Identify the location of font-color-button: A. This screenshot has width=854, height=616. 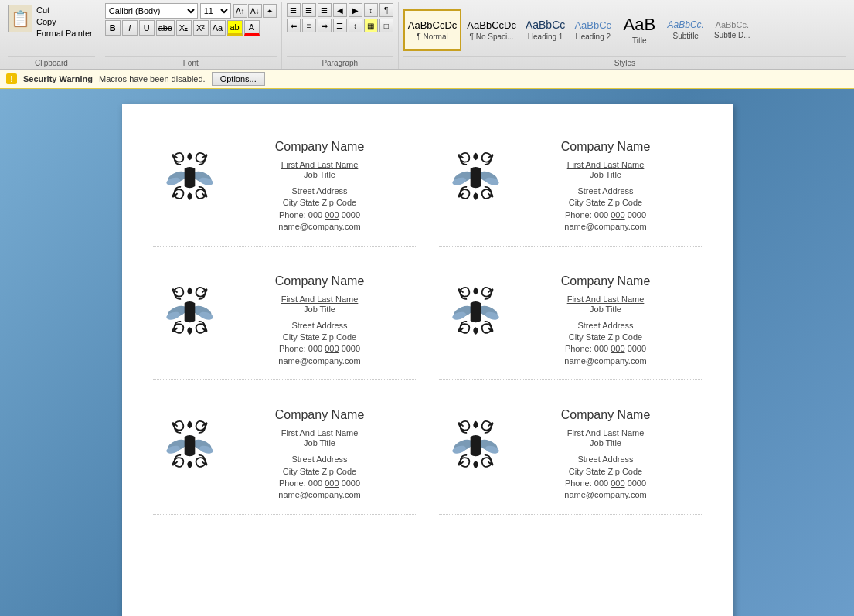
(252, 28).